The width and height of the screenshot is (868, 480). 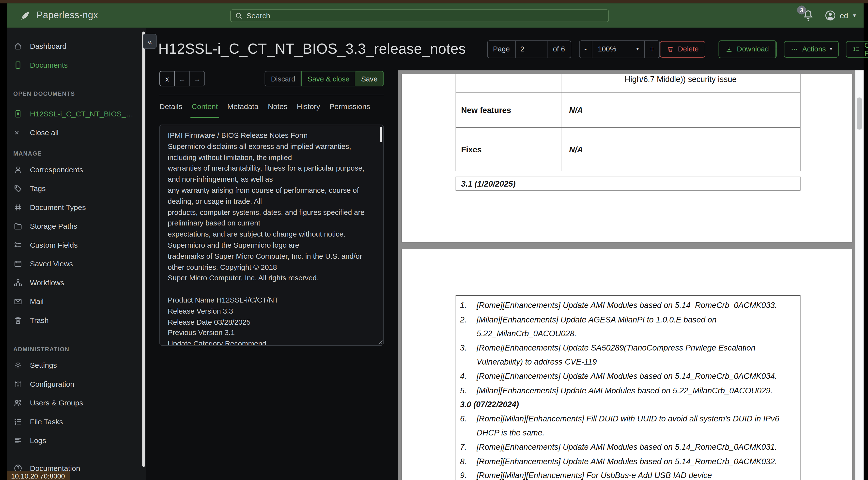 What do you see at coordinates (802, 10) in the screenshot?
I see `notification-badge: 3` at bounding box center [802, 10].